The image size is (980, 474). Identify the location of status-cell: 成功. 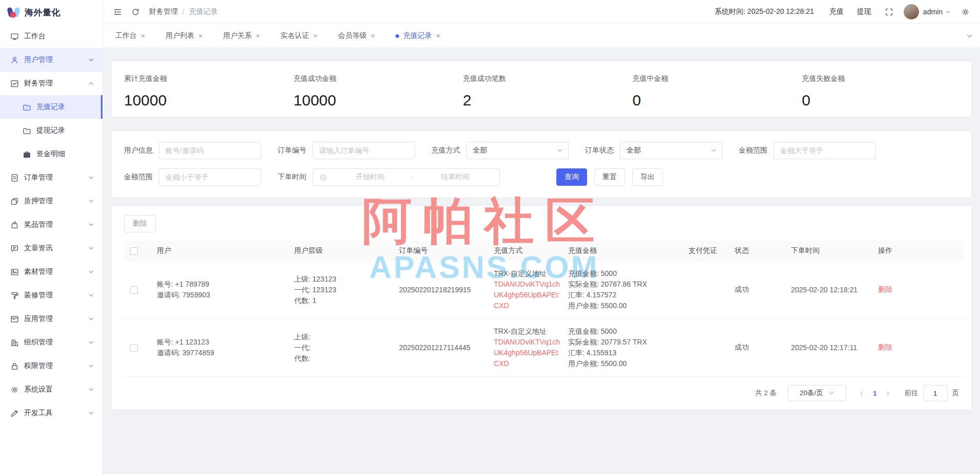
(757, 348).